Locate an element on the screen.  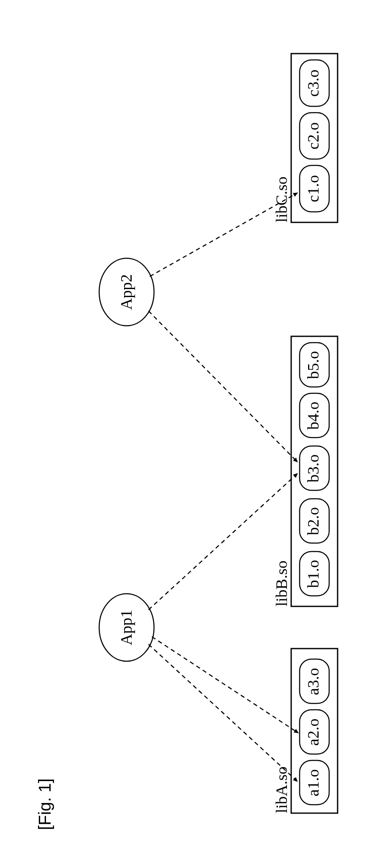
libB-obj-b4-label: b4.o is located at coordinates (313, 416).